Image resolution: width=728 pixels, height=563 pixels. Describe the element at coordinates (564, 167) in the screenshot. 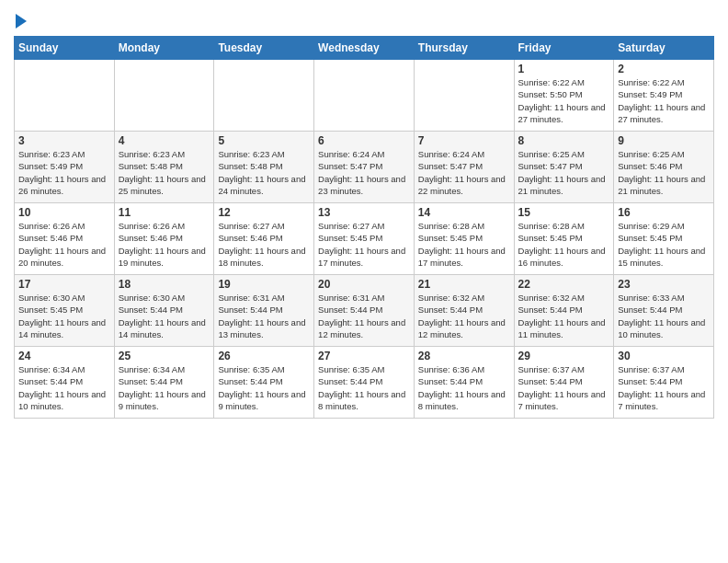

I see `calendar-cell: 8Sunrise: 6:25 AM Sunset: 5:47 PM Daylig…` at that location.